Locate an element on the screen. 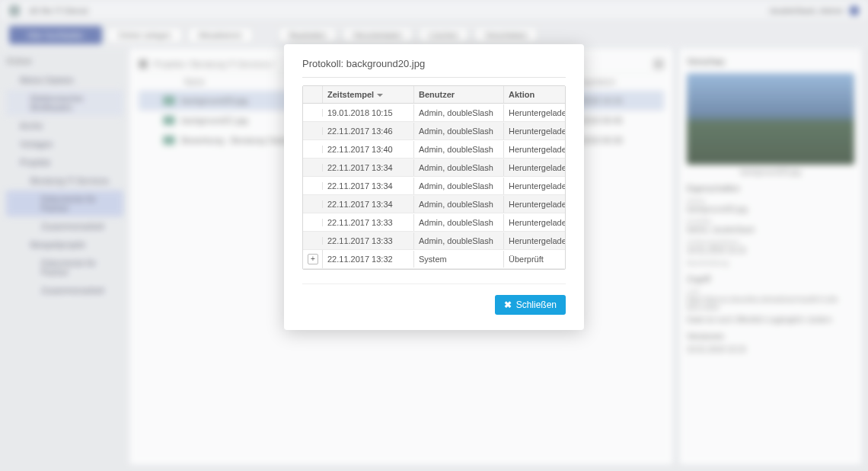  column-action: Aktion is located at coordinates (535, 95).